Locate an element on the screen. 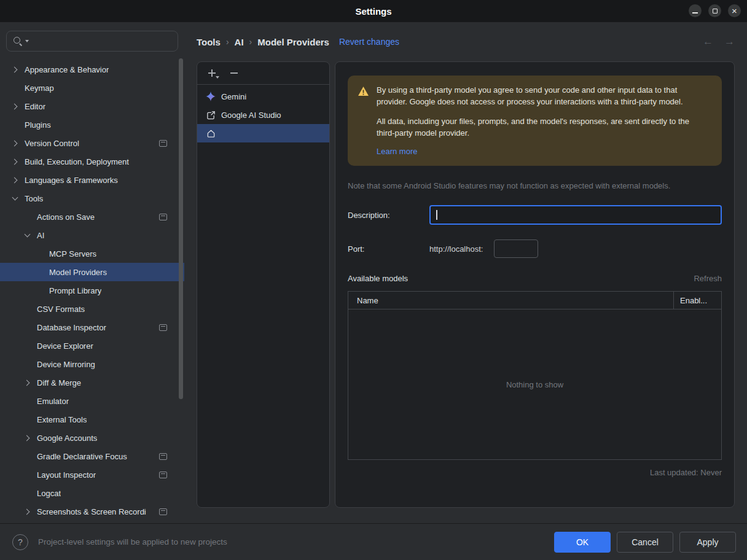 The width and height of the screenshot is (747, 560). refresh-link: Refresh is located at coordinates (708, 279).